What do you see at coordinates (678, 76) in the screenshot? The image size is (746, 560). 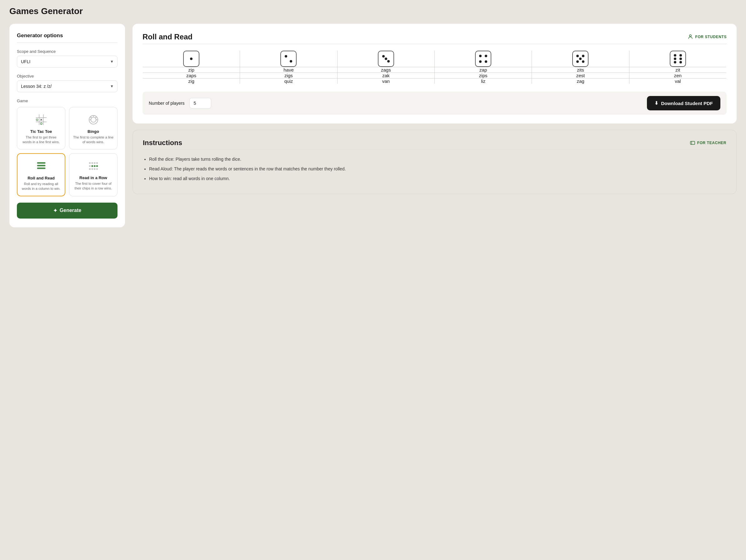 I see `word-2-6: zen` at bounding box center [678, 76].